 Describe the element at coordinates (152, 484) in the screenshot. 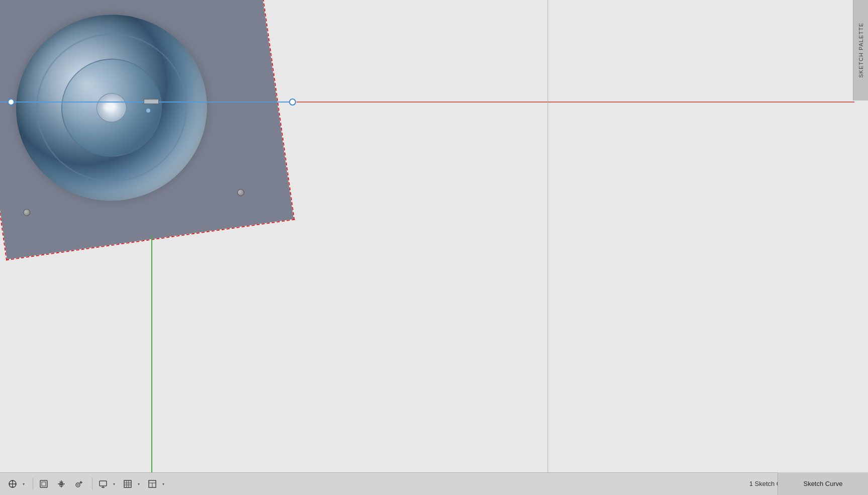

I see `layout-button` at that location.